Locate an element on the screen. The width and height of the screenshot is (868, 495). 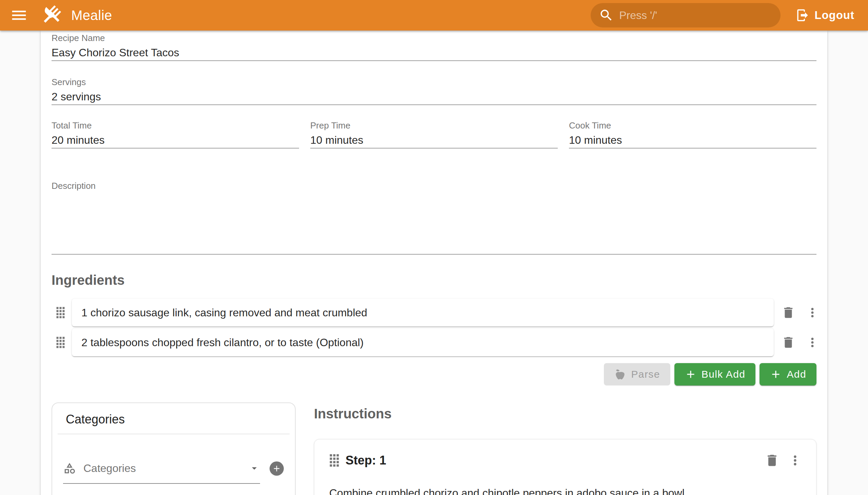
instructions-heading: Instructions is located at coordinates (565, 414).